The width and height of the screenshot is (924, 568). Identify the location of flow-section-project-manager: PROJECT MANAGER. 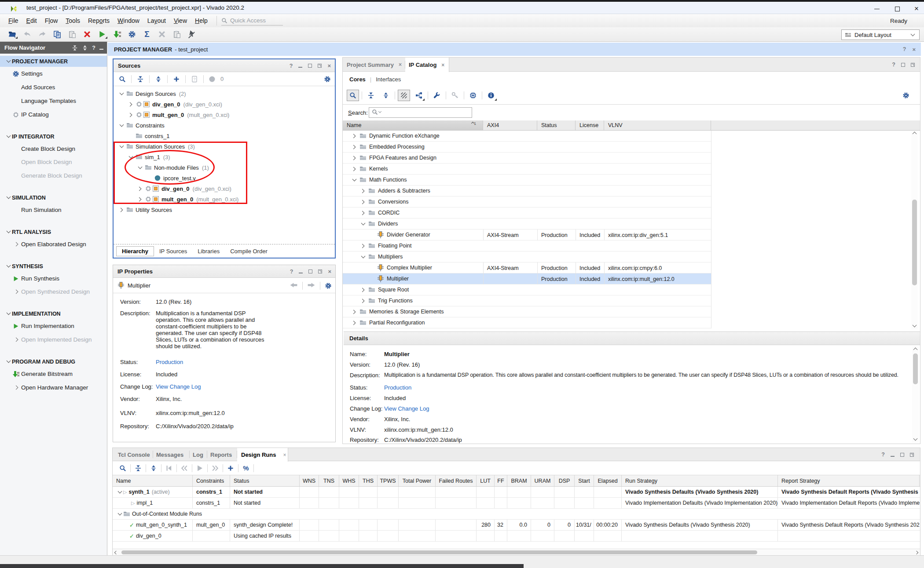
(54, 62).